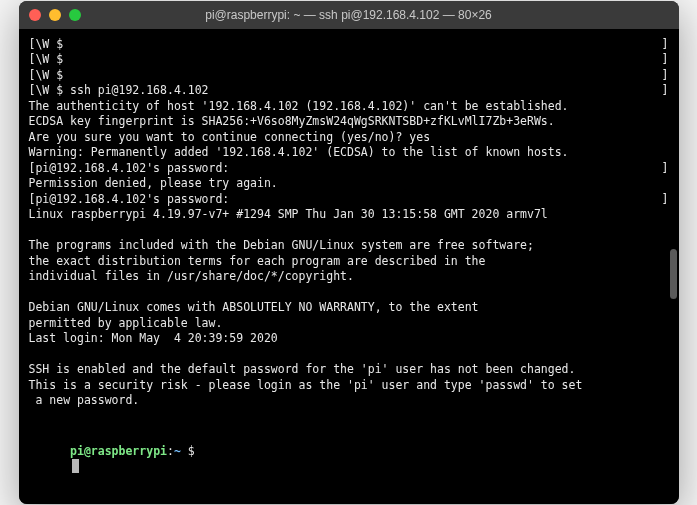 The width and height of the screenshot is (697, 505). Describe the element at coordinates (55, 15) in the screenshot. I see `minimize-icon` at that location.